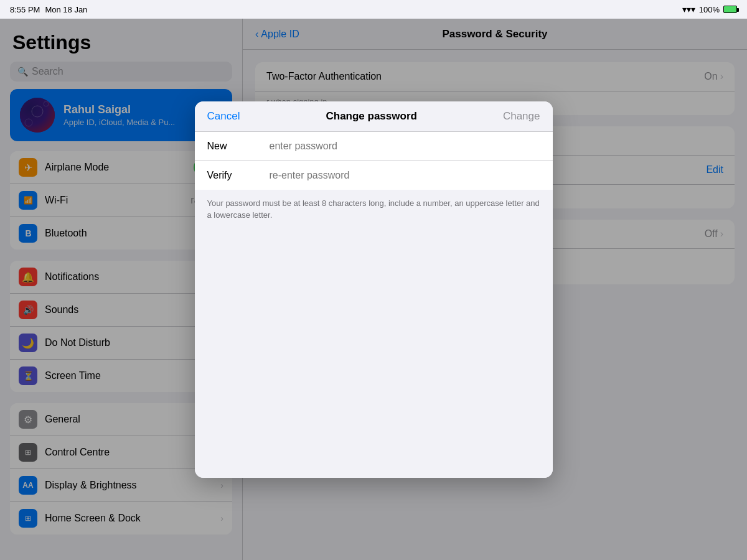 The height and width of the screenshot is (560, 747). Describe the element at coordinates (374, 9) in the screenshot. I see `status-bar: 8:55 PM Mon 18 Jan ▾▾▾ 100%` at that location.